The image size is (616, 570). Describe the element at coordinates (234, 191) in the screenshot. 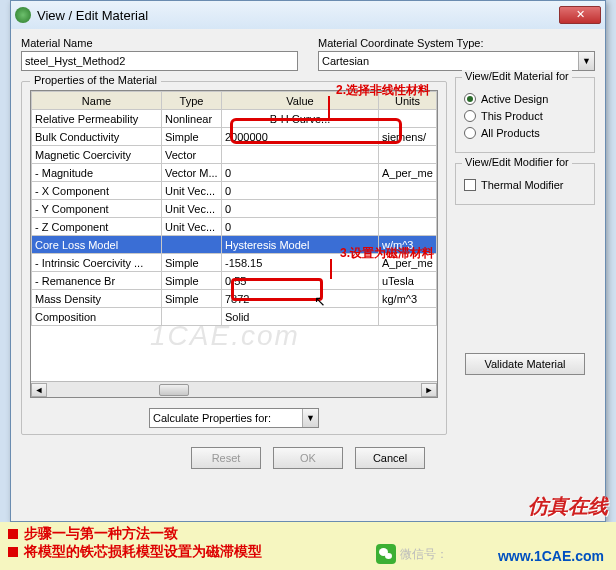

I see `table-row: - X ComponentUnit Vec...0` at that location.